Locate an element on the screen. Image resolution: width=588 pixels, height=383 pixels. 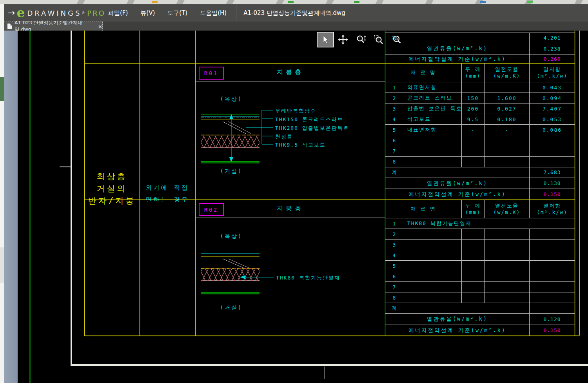
document-tab: A1-023 단열성능기준및관계내역.dwg × is located at coordinates (53, 26).